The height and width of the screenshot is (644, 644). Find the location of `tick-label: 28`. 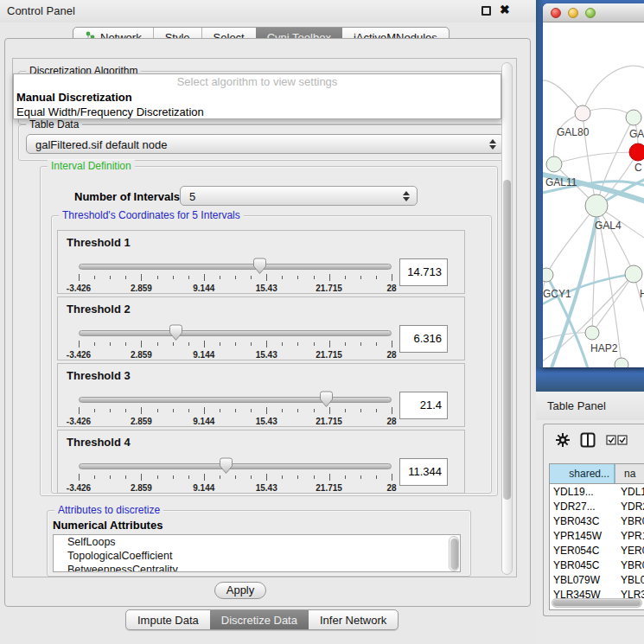

tick-label: 28 is located at coordinates (391, 354).